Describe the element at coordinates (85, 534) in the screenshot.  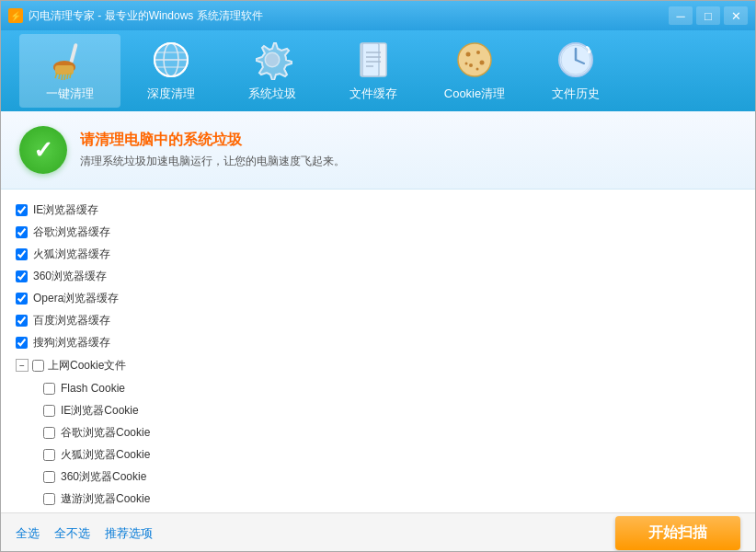
I see `bottom-actions: 全选 全不选 推荐选项` at that location.